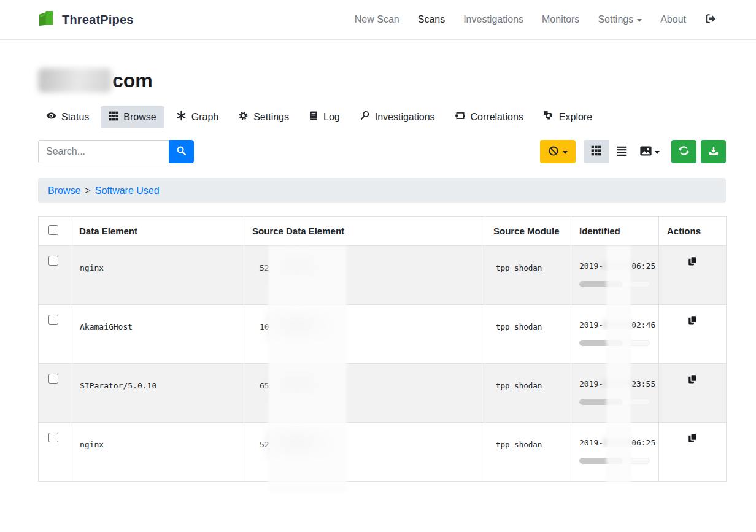 Image resolution: width=756 pixels, height=532 pixels. I want to click on image-view-button, so click(649, 152).